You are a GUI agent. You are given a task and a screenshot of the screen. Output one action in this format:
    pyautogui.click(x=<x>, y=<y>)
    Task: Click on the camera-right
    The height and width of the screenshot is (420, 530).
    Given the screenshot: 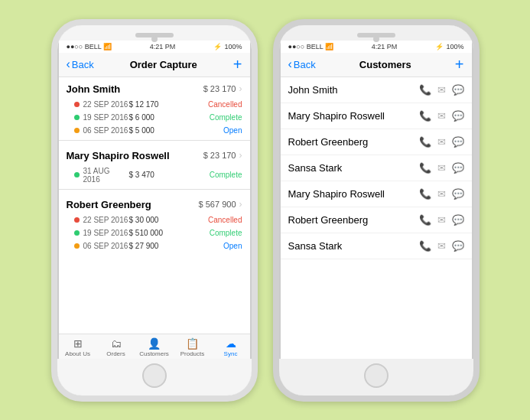 What is the action you would take?
    pyautogui.click(x=376, y=39)
    